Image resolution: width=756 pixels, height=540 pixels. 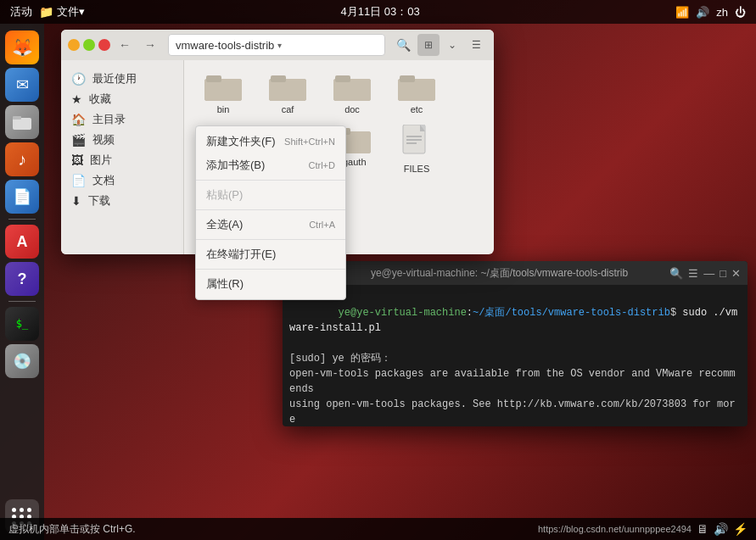 What do you see at coordinates (122, 158) in the screenshot?
I see `file-manager-sidebar: 🕐 最近使用 ★ 收藏 🏠 主目录 🎬 视频` at bounding box center [122, 158].